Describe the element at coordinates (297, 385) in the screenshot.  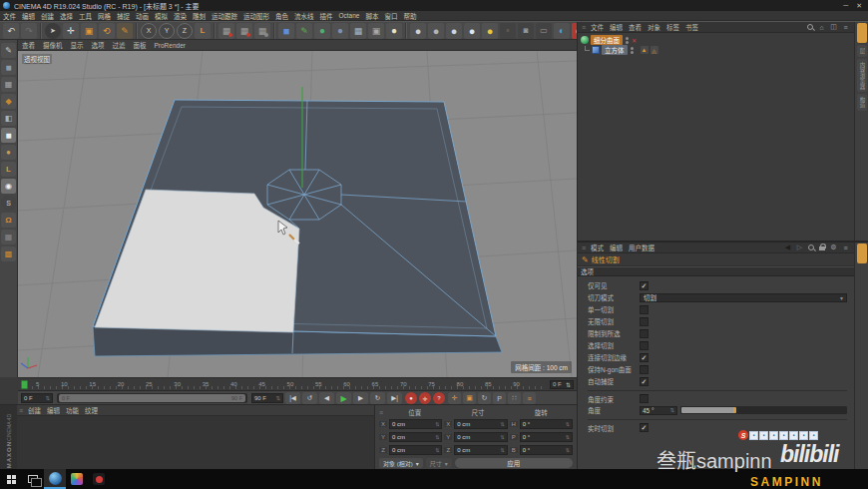
I see `timeline-ruler: 51015202530354045505560657075808590 0 F⇅` at that location.